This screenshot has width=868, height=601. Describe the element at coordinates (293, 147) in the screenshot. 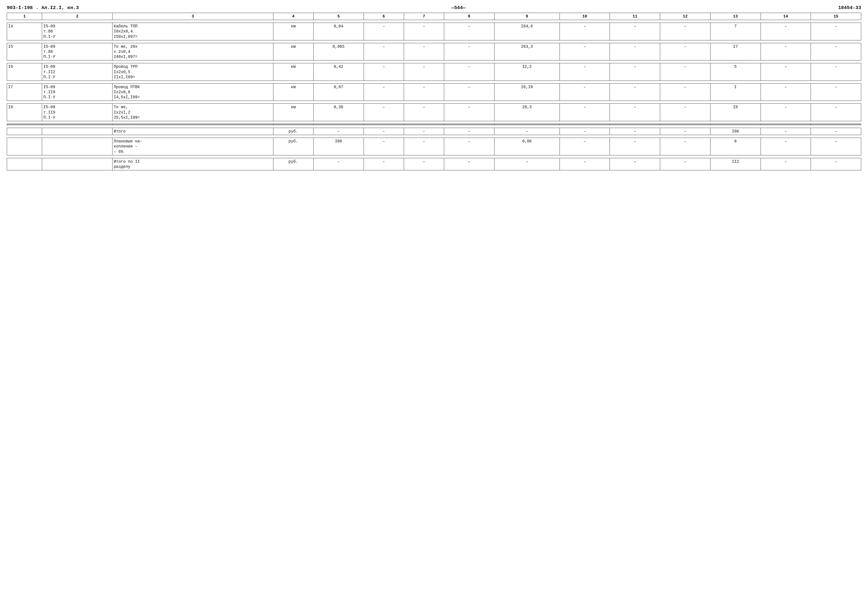

I see `total-1-col-4: руб.` at that location.